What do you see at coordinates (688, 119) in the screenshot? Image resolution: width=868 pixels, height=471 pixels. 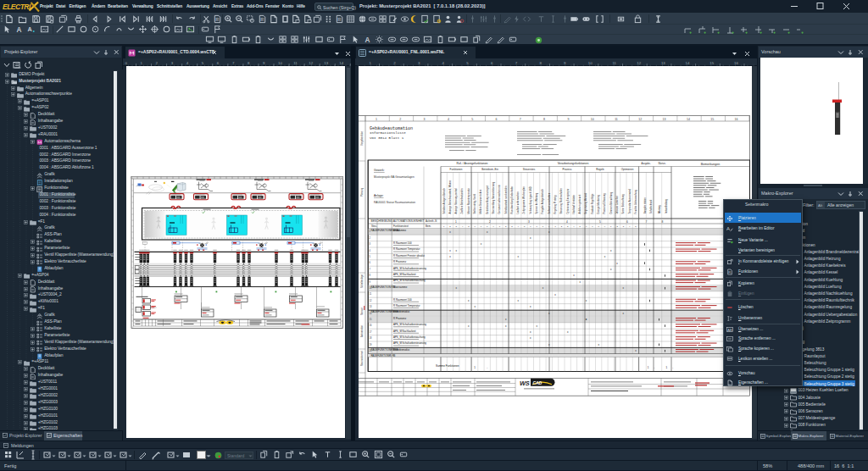 I see `svg-text: 14` at bounding box center [688, 119].